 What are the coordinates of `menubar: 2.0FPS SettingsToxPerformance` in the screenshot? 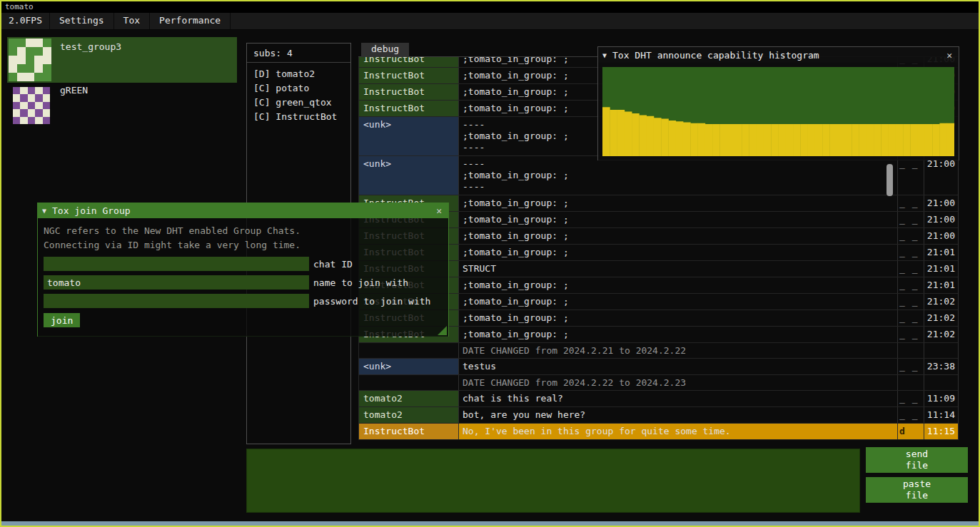 It's located at (490, 21).